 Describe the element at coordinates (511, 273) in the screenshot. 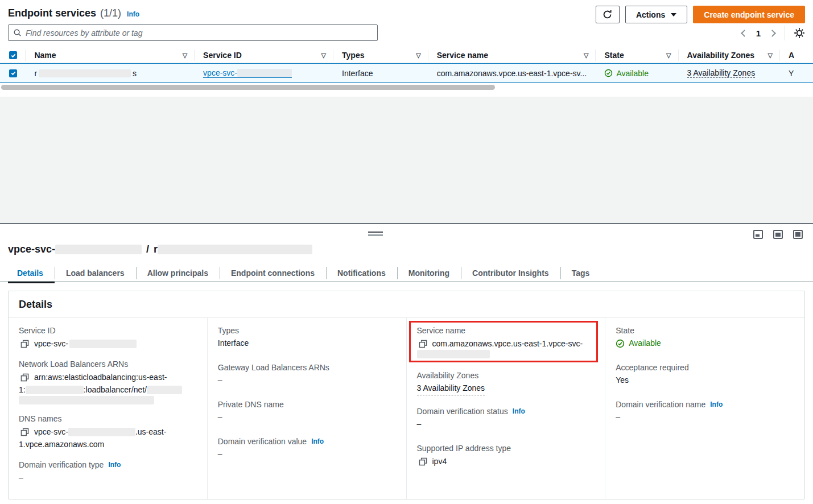

I see `tab-contributor-insights: Contributor Insights` at that location.